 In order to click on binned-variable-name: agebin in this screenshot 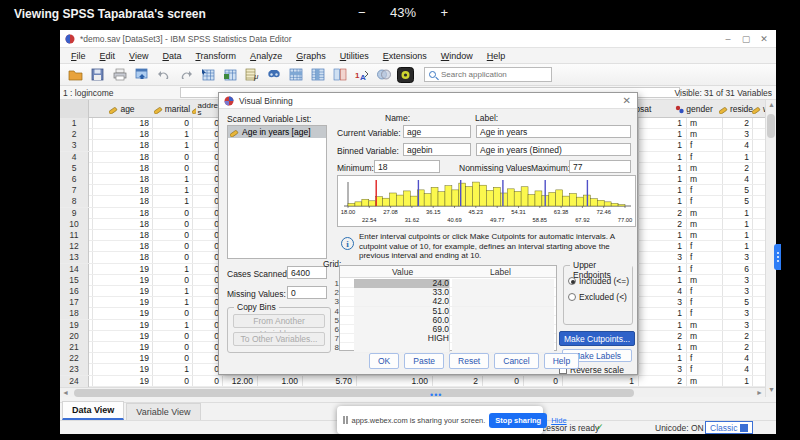, I will do `click(437, 150)`.